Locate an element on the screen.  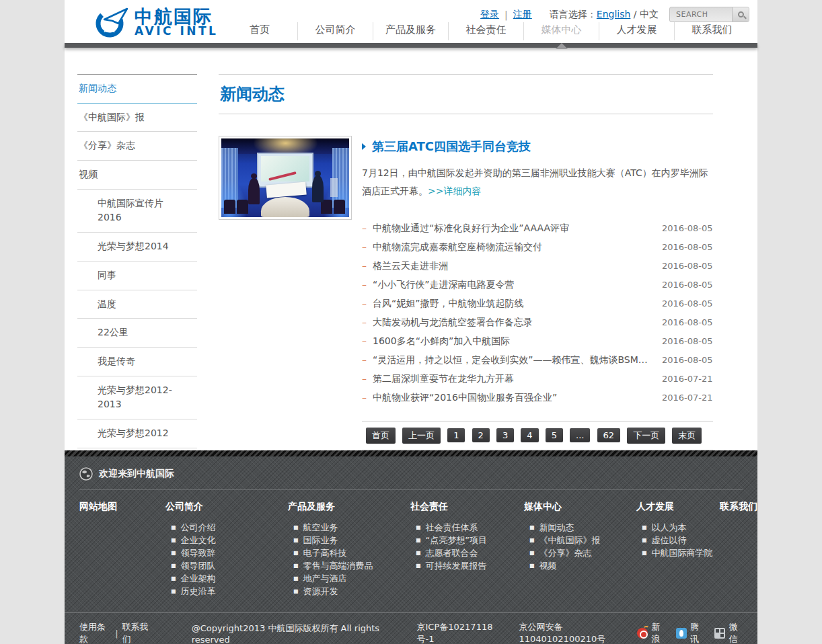
nav-item: 公司简介 is located at coordinates (335, 31).